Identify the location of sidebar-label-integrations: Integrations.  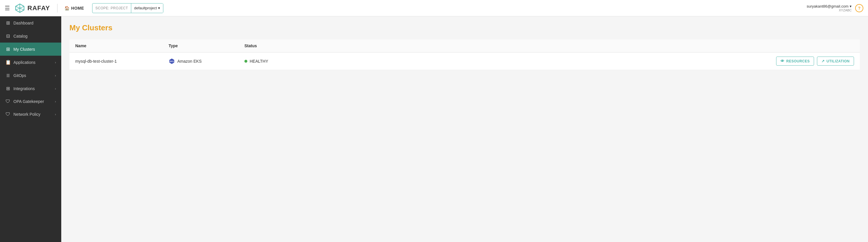
(33, 89).